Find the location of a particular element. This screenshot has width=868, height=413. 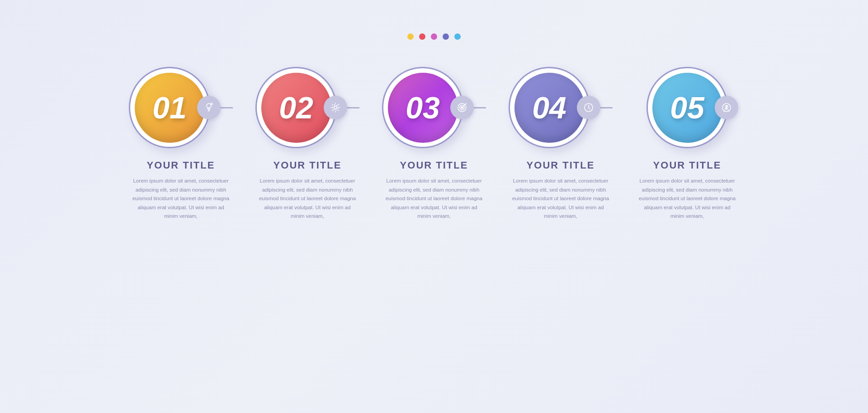

step-content-3: YOUR TITLELorem ipsum dolor sit amet, co… is located at coordinates (434, 189).